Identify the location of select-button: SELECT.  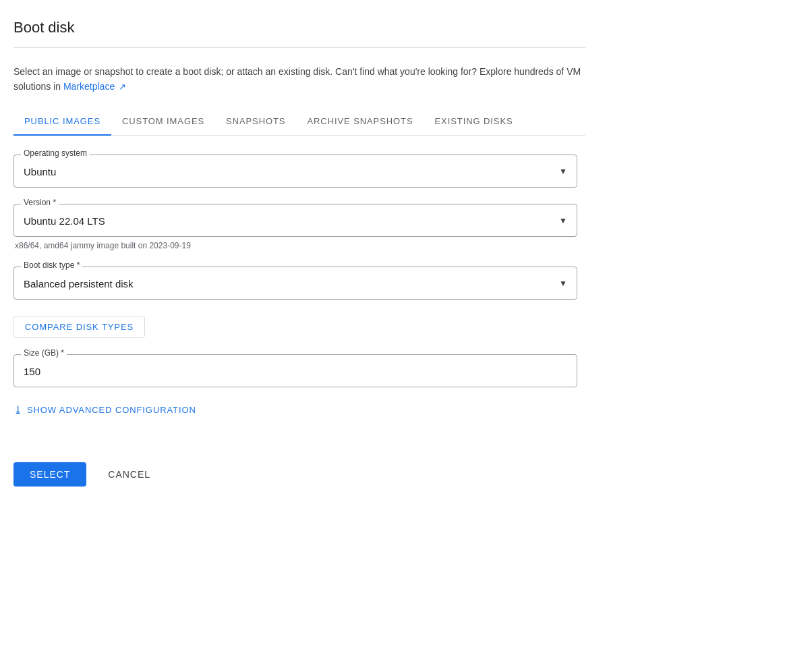
(50, 474).